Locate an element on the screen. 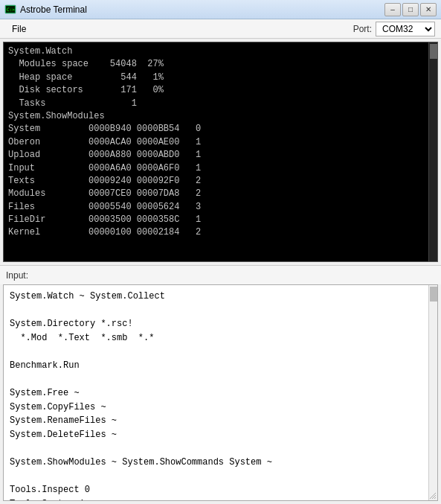 The image size is (441, 504). terminal-scrollbar is located at coordinates (433, 152).